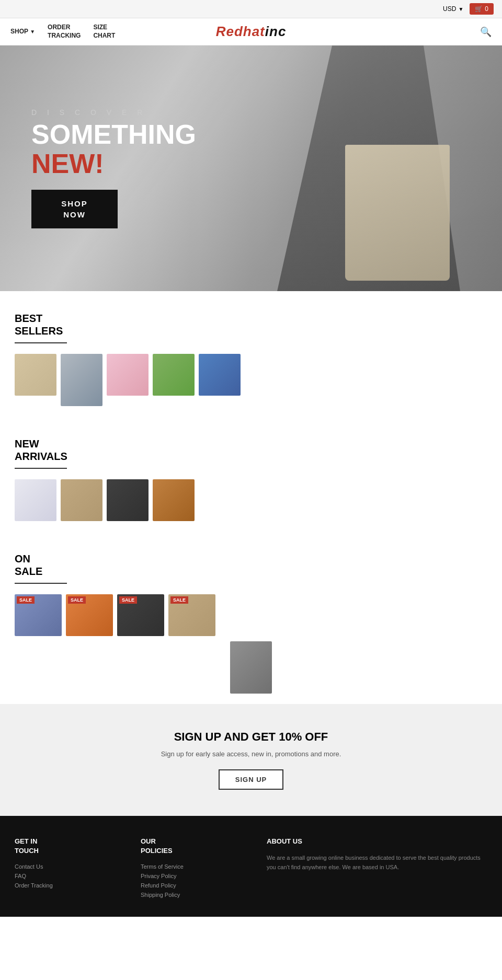  Describe the element at coordinates (482, 9) in the screenshot. I see `cart-button: 🛒 0` at that location.